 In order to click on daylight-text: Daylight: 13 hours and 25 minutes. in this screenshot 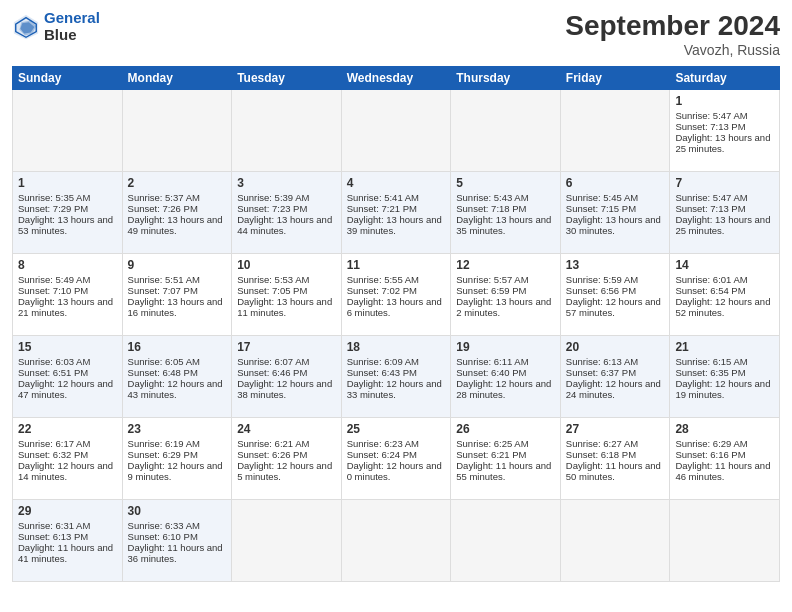, I will do `click(724, 143)`.